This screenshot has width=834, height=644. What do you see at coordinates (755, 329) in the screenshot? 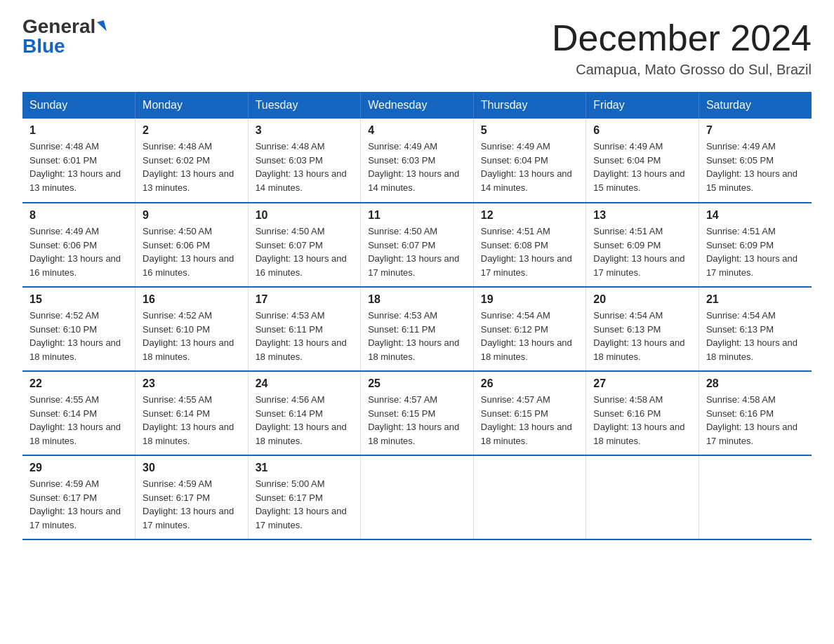
I see `cell-week3-day6: 21Sunrise: 4:54 AMSunset: 6:13 PMDayligh…` at bounding box center [755, 329].